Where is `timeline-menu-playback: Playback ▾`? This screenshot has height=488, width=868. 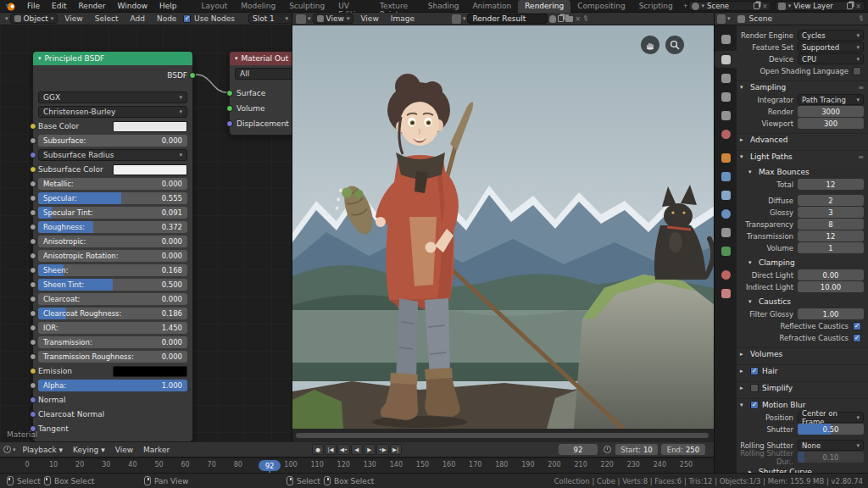
timeline-menu-playback: Playback ▾ is located at coordinates (43, 450).